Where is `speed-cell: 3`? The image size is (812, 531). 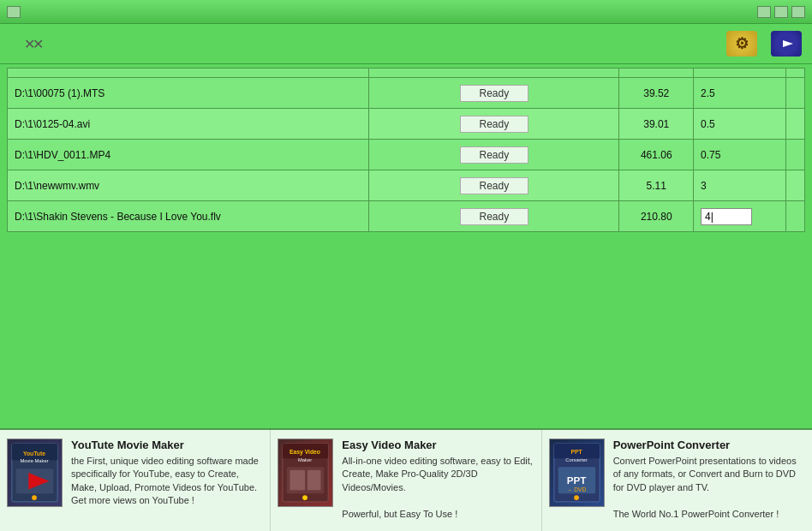 speed-cell: 3 is located at coordinates (740, 186).